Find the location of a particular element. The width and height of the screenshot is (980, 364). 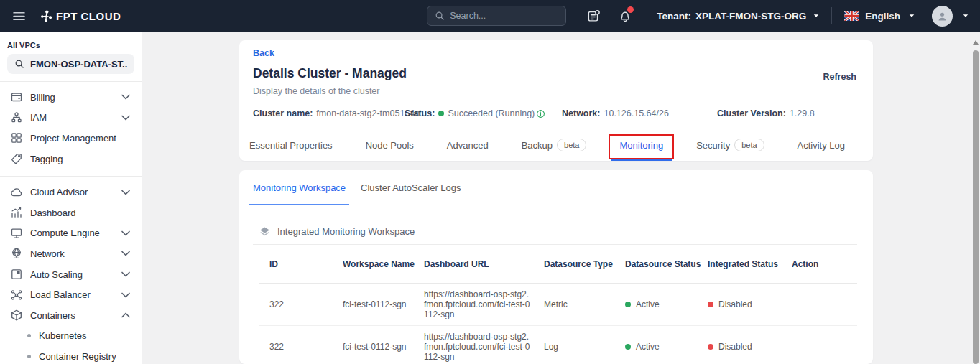

page-title: Details Cluster - Managed is located at coordinates (330, 73).